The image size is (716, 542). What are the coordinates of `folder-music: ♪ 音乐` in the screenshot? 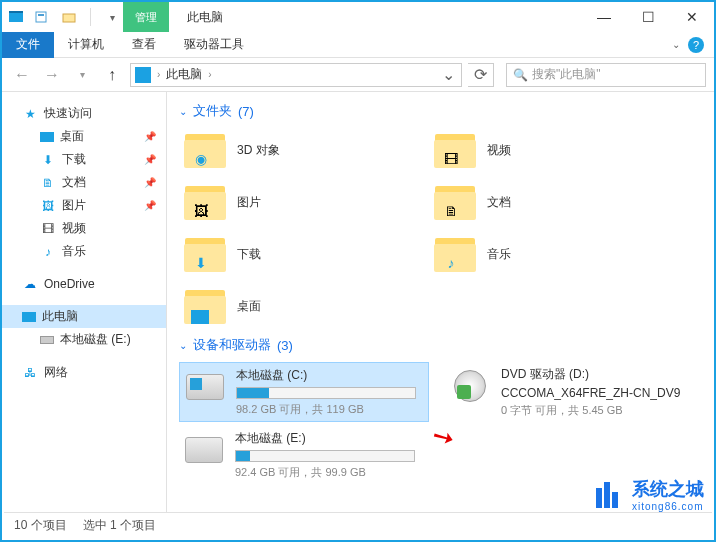 It's located at (554, 254).